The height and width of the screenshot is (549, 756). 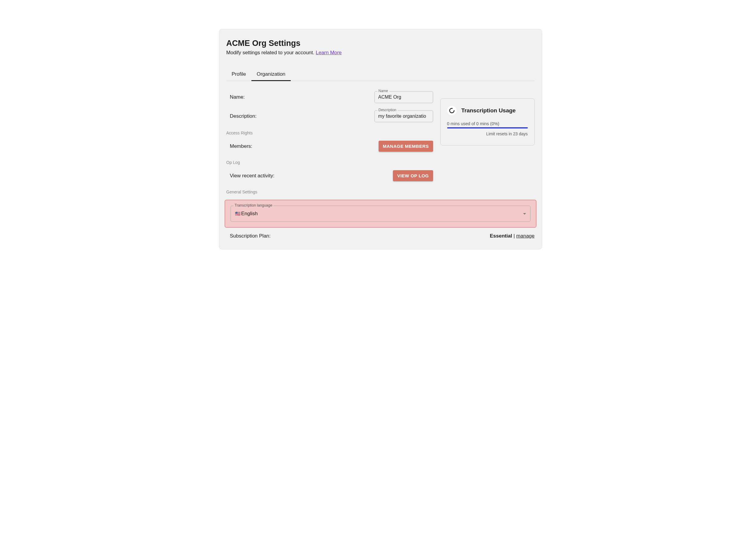 What do you see at coordinates (406, 146) in the screenshot?
I see `manage-members-button: MANAGE MEMBERS` at bounding box center [406, 146].